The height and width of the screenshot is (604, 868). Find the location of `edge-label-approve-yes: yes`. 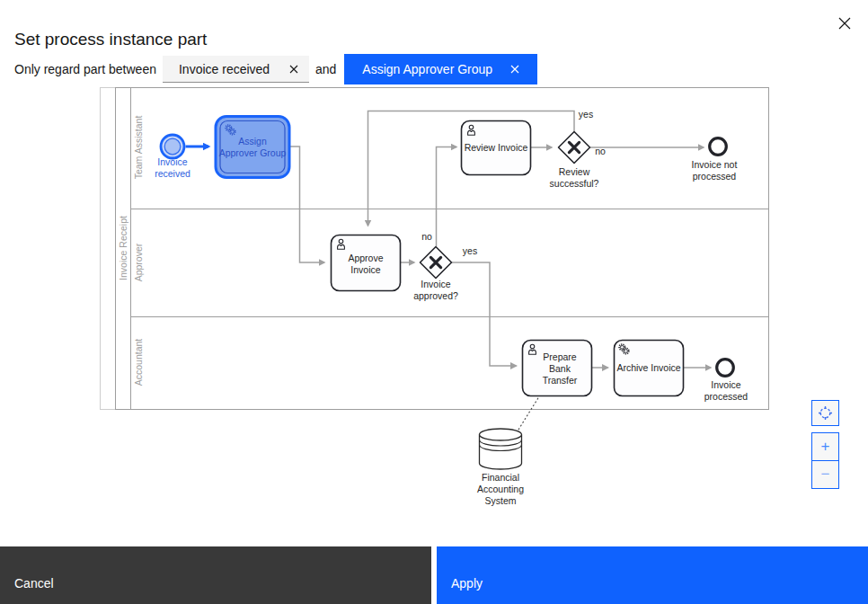

edge-label-approve-yes: yes is located at coordinates (470, 251).